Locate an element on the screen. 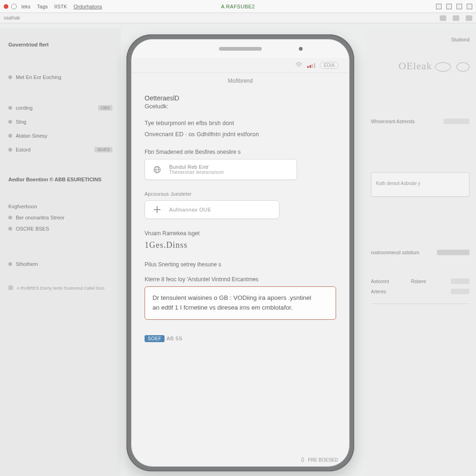 The image size is (476, 476). content-line: Onvecnant ED · os Gdhilfntn jndnt estfor… is located at coordinates (240, 134).